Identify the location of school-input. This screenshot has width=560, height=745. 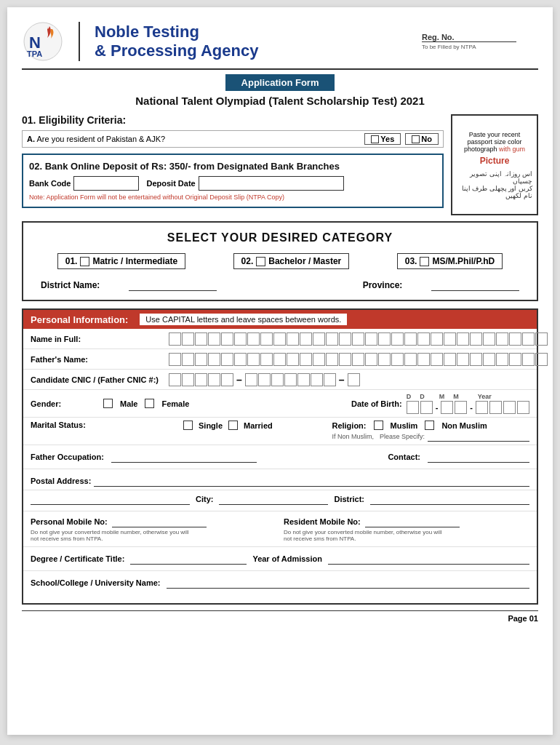
(348, 583).